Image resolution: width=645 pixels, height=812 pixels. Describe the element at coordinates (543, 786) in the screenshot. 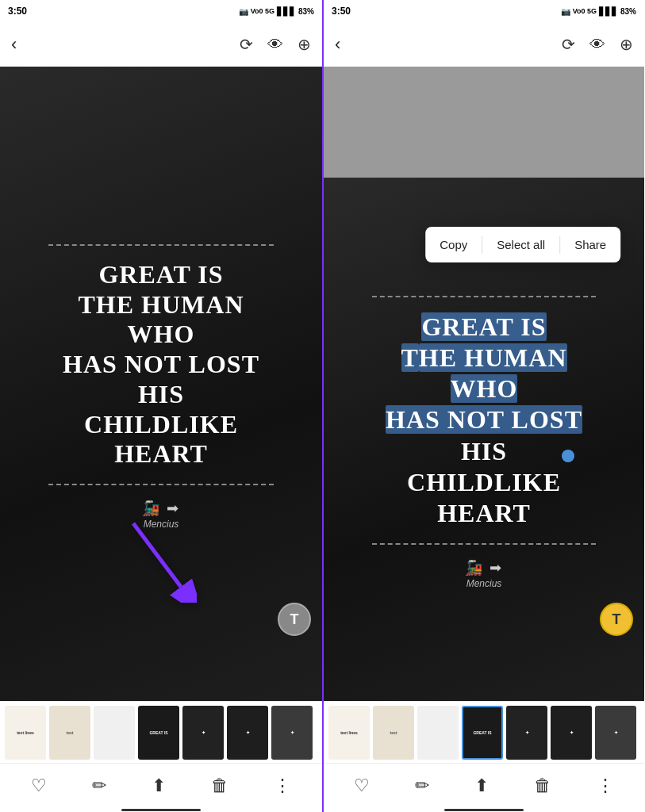

I see `delete-button-right: 🗑` at that location.